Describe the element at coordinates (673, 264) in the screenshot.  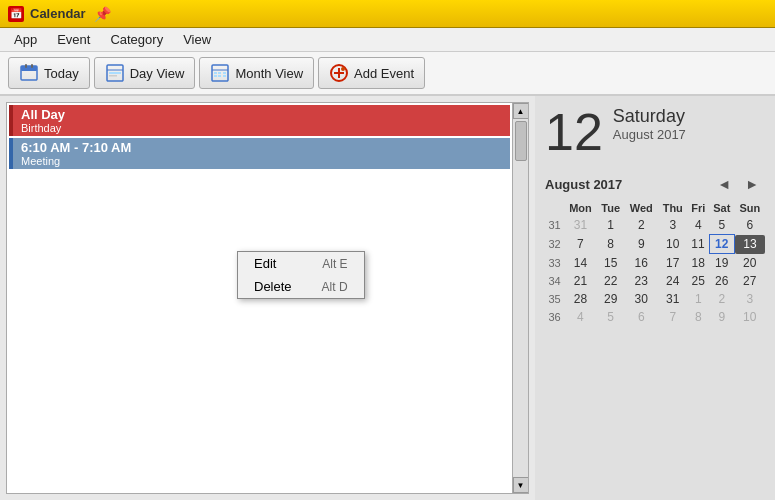
I see `calendar-day: 17` at that location.